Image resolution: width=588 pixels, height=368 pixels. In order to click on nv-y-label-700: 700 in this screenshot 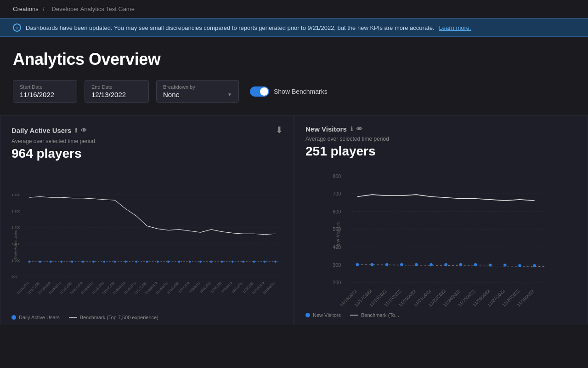, I will do `click(337, 194)`.